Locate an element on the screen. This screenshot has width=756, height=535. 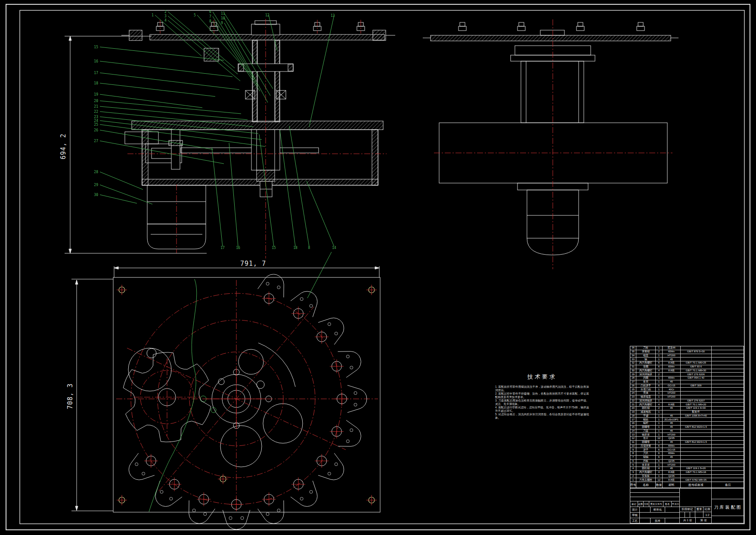
approve-signature is located at coordinates (672, 521).